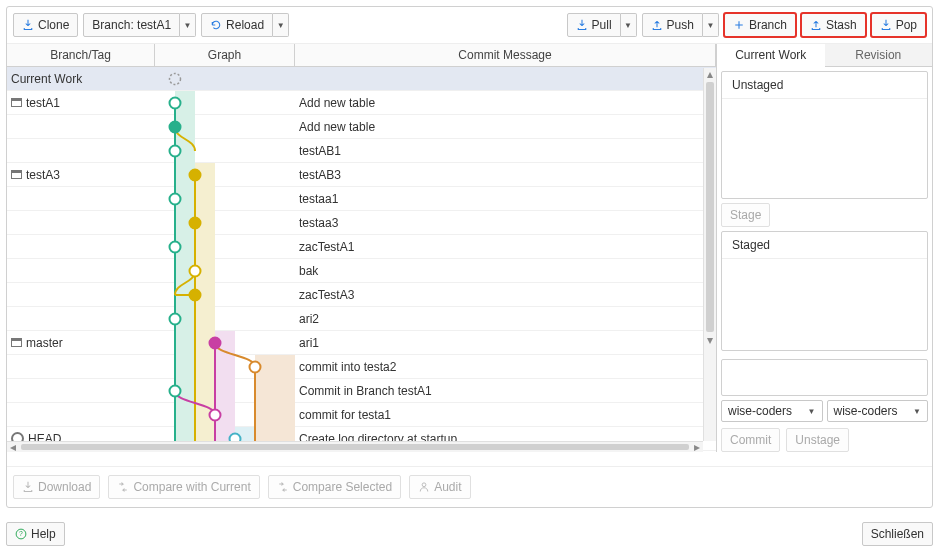 The width and height of the screenshot is (939, 554). What do you see at coordinates (281, 25) in the screenshot?
I see `reload-dropdown: ▼` at bounding box center [281, 25].